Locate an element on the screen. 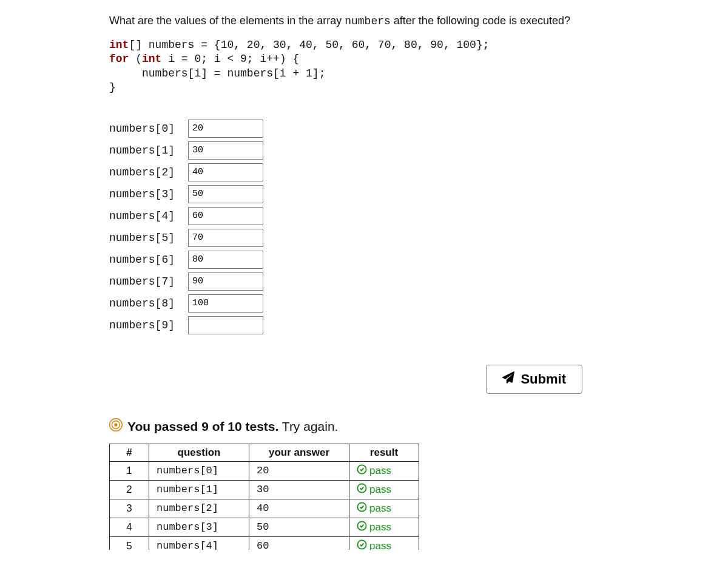  question-array-name: numbers is located at coordinates (368, 21).